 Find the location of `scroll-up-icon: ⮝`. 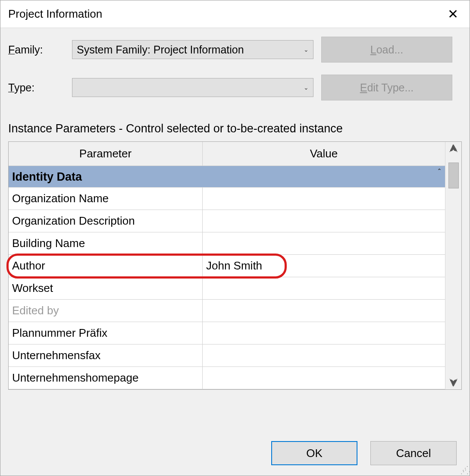

scroll-up-icon: ⮝ is located at coordinates (454, 148).